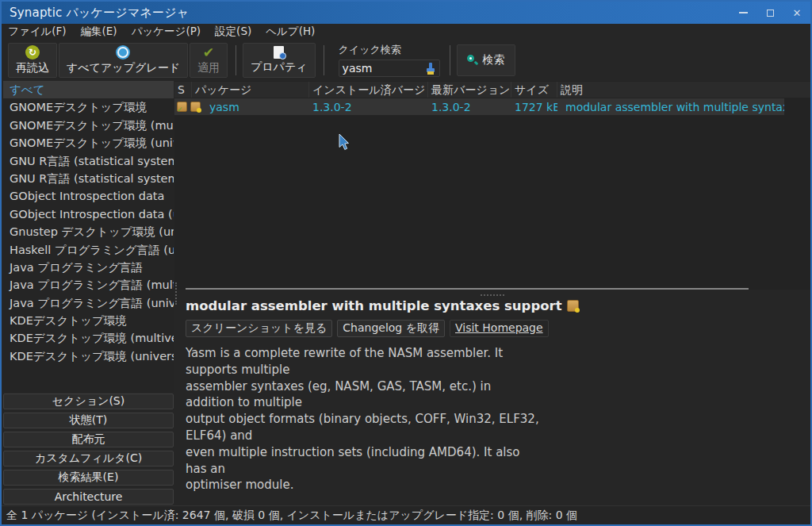 This screenshot has height=526, width=812. Describe the element at coordinates (534, 107) in the screenshot. I see `cell-size: 1727 kB` at that location.